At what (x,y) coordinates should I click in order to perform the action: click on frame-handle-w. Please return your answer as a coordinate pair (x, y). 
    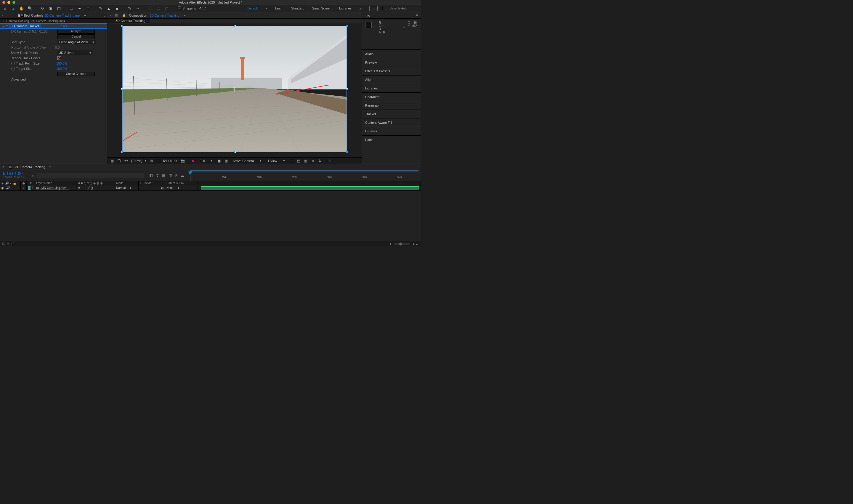
    Looking at the image, I should click on (122, 89).